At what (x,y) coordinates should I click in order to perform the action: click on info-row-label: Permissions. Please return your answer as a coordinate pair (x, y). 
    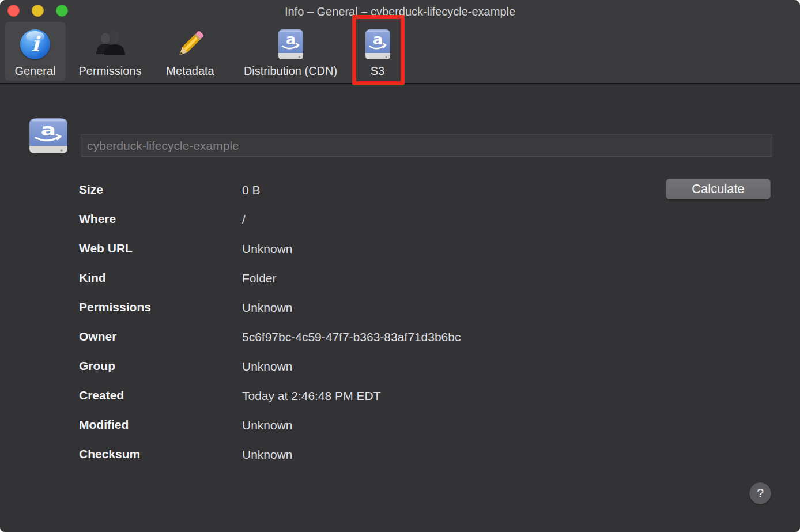
    Looking at the image, I should click on (160, 307).